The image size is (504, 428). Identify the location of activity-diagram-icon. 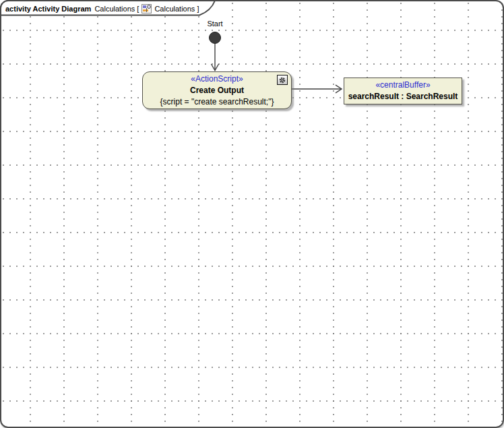
(147, 9).